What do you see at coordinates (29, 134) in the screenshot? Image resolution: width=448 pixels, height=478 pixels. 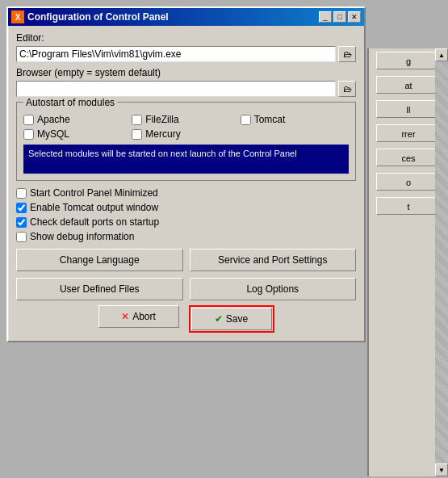 I see `mysql-checkbox` at bounding box center [29, 134].